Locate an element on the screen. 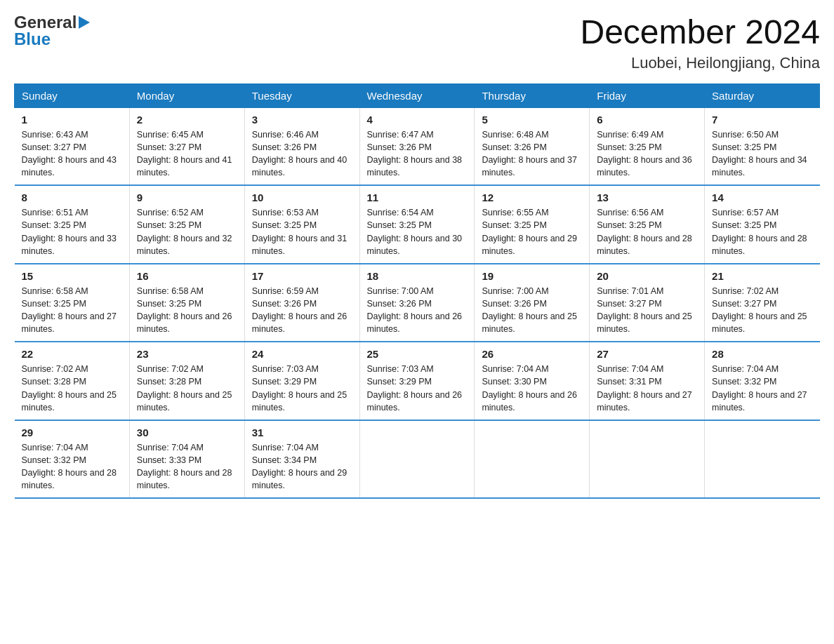  day-number: 24 is located at coordinates (302, 354).